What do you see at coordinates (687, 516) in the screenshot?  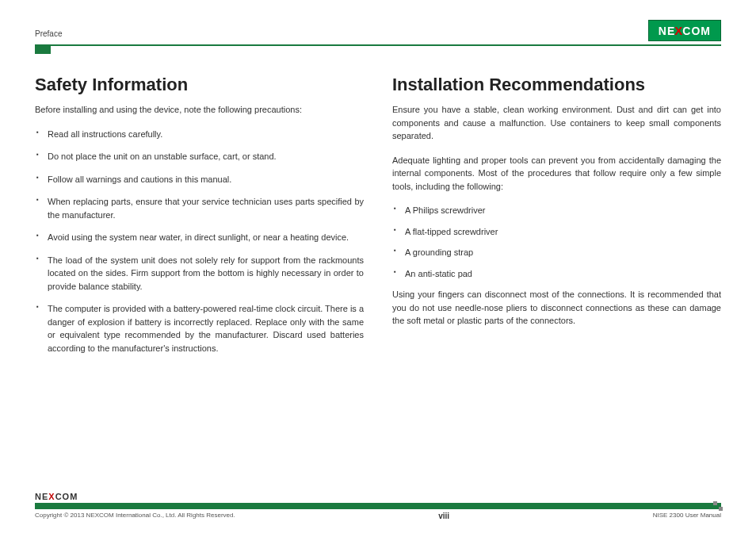 I see `document-name: NISE 2300 User Manual` at bounding box center [687, 516].